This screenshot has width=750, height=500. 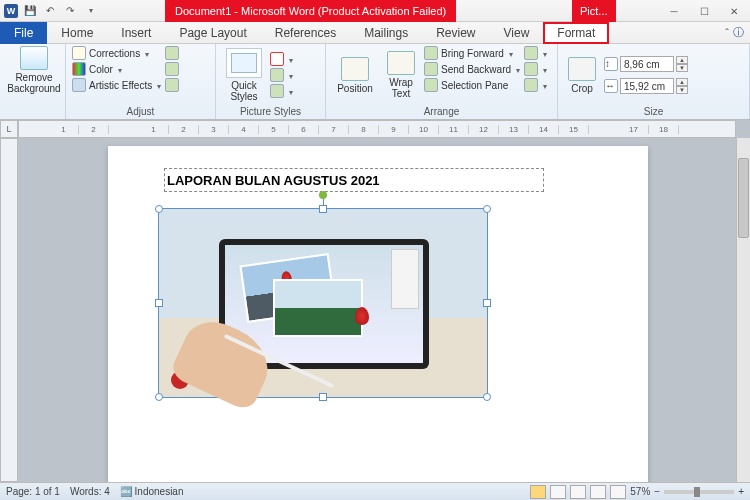 I want to click on reset-picture-icon, so click(x=172, y=85).